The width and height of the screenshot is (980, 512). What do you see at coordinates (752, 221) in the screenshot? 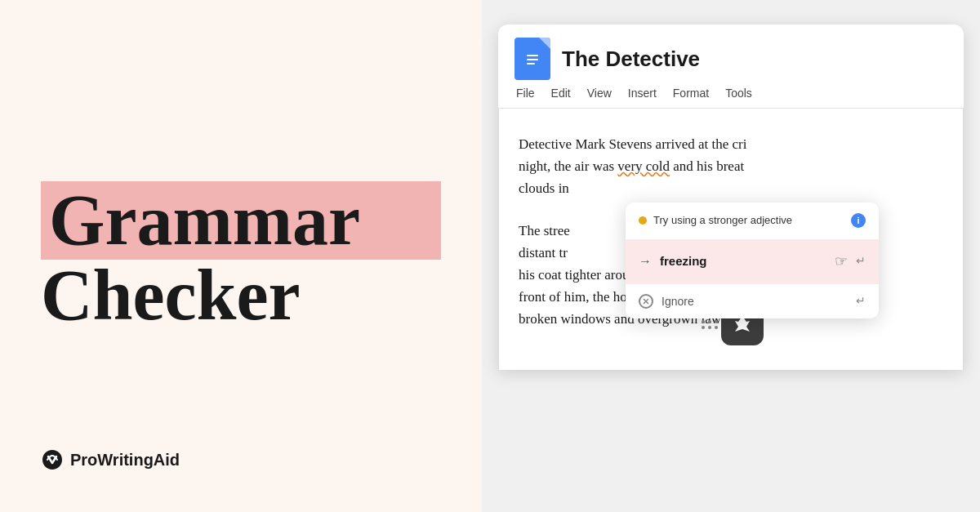
I see `suggestion-header: Try using a stronger adjective i` at bounding box center [752, 221].